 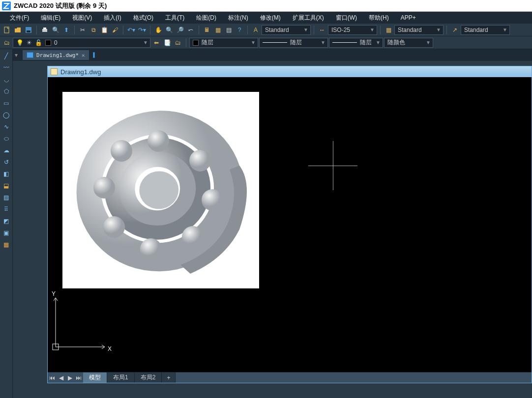 I want to click on layout-last-icon: ⏭, so click(x=79, y=378).